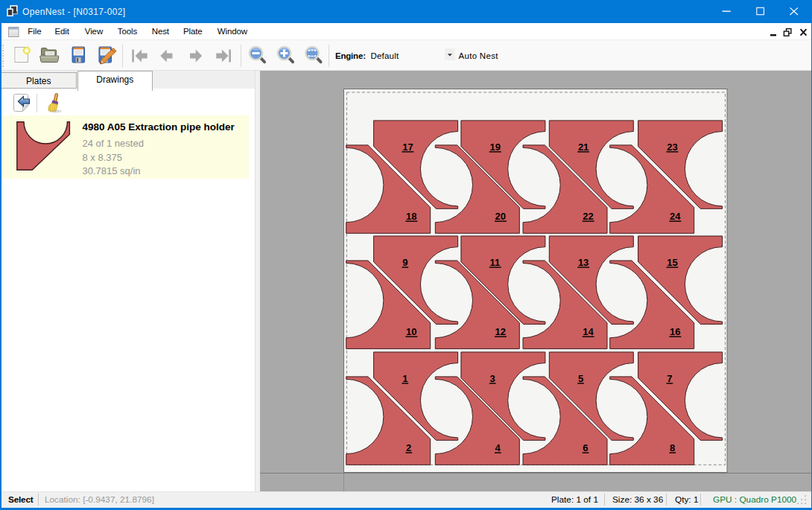 The width and height of the screenshot is (812, 510). I want to click on svg-text: 4, so click(498, 448).